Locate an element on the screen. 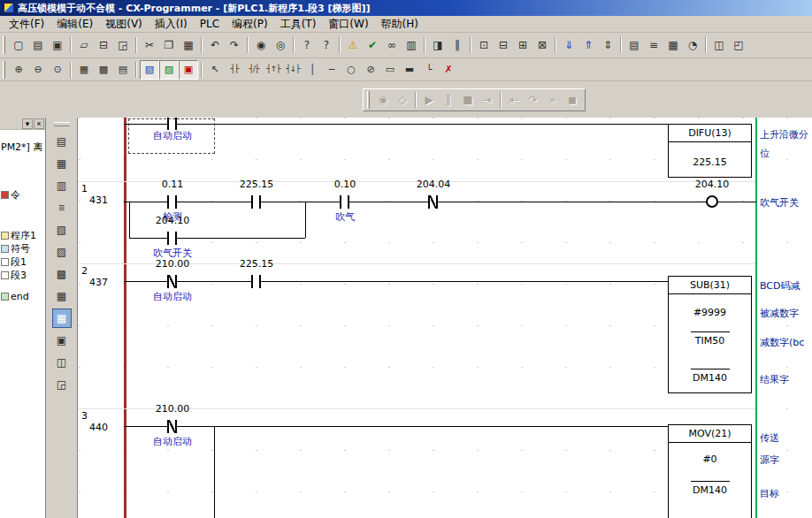  sim-run-button: ▶ is located at coordinates (429, 100).